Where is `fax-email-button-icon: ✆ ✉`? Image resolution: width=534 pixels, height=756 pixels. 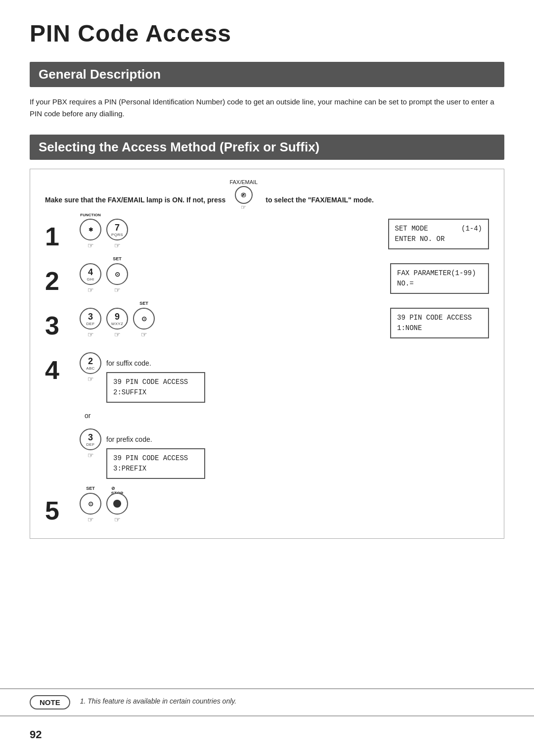 fax-email-button-icon: ✆ ✉ is located at coordinates (244, 195).